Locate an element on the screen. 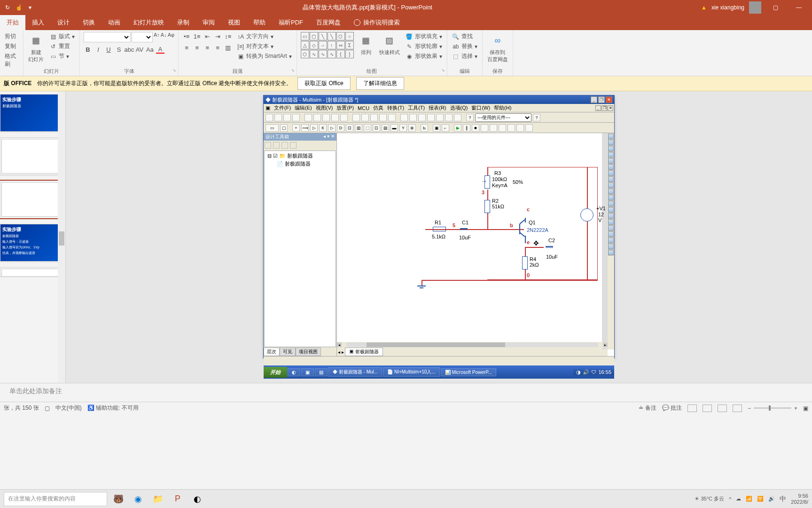 This screenshot has height=508, width=812. quick-styles-button: ▨快速样式 is located at coordinates (390, 44).